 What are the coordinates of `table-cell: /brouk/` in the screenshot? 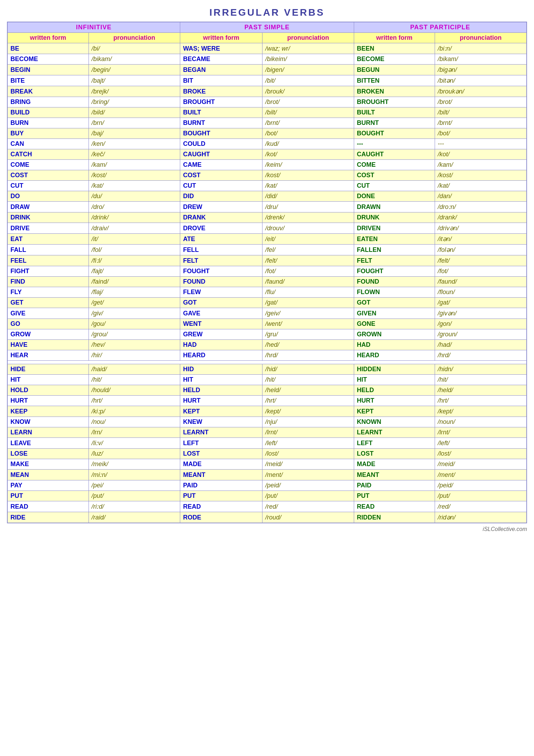 It's located at (308, 91).